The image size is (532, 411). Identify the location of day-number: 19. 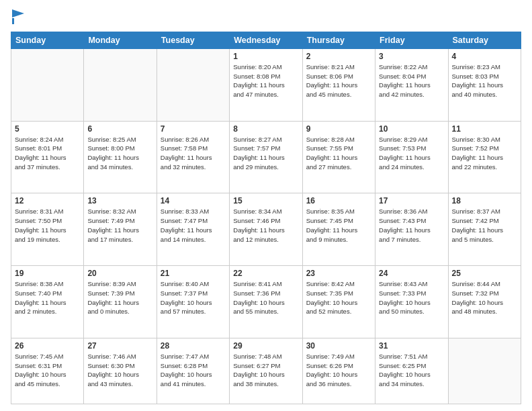
(47, 273).